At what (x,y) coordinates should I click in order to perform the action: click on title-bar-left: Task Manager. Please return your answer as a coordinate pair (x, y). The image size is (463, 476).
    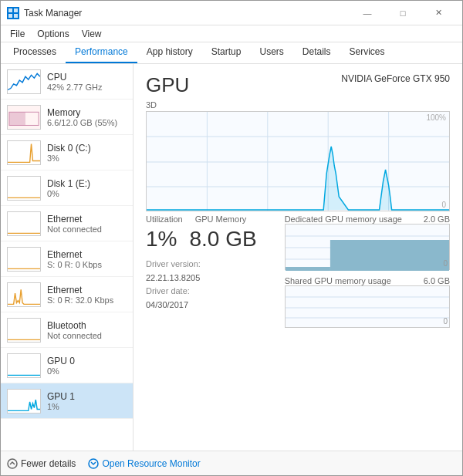
    Looking at the image, I should click on (45, 13).